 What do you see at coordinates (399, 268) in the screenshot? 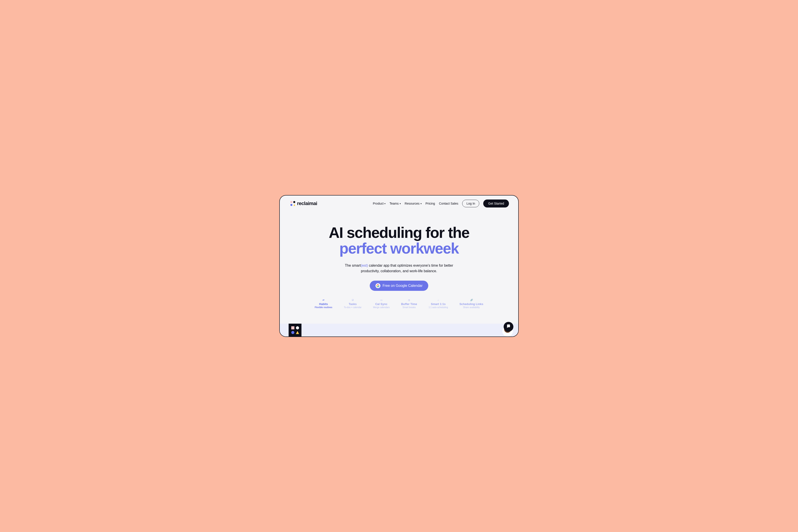
I see `hero-subhead: The smart(est) calendar app that optimiz…` at bounding box center [399, 268].